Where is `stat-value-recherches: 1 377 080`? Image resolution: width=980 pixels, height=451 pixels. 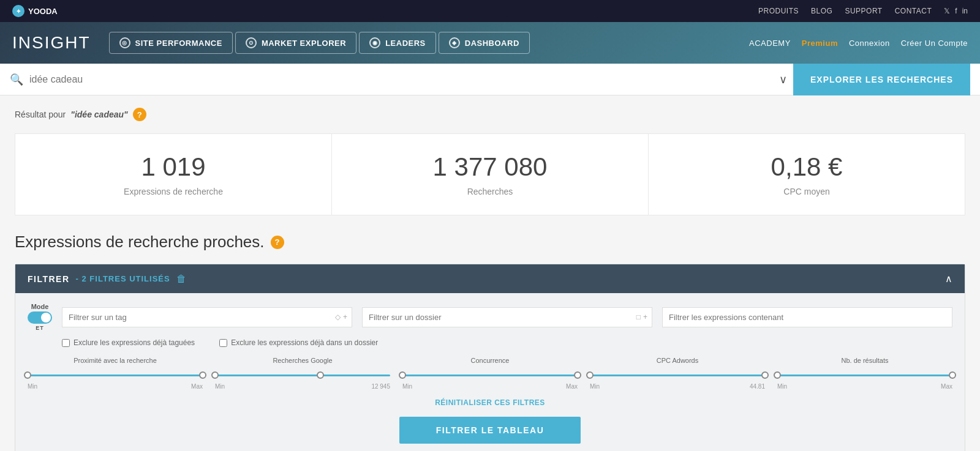
stat-value-recherches: 1 377 080 is located at coordinates (490, 167).